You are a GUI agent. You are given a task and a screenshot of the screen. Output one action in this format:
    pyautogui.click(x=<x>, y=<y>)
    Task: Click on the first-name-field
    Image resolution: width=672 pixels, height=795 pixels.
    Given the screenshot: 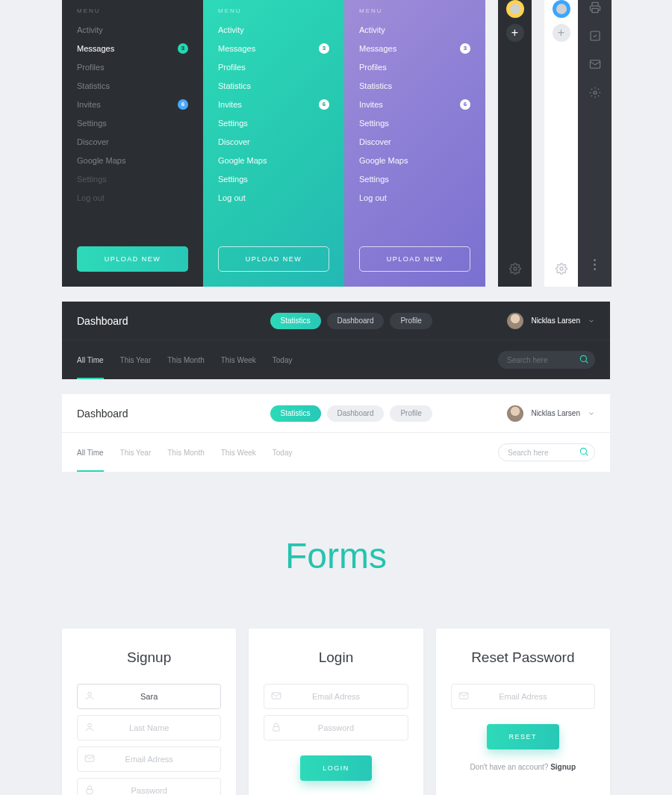 What is the action you would take?
    pyautogui.click(x=149, y=696)
    